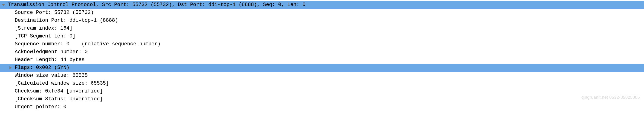 The width and height of the screenshot is (644, 120). What do you see at coordinates (49, 60) in the screenshot?
I see `header-length-text: Header Length: 44 bytes` at bounding box center [49, 60].